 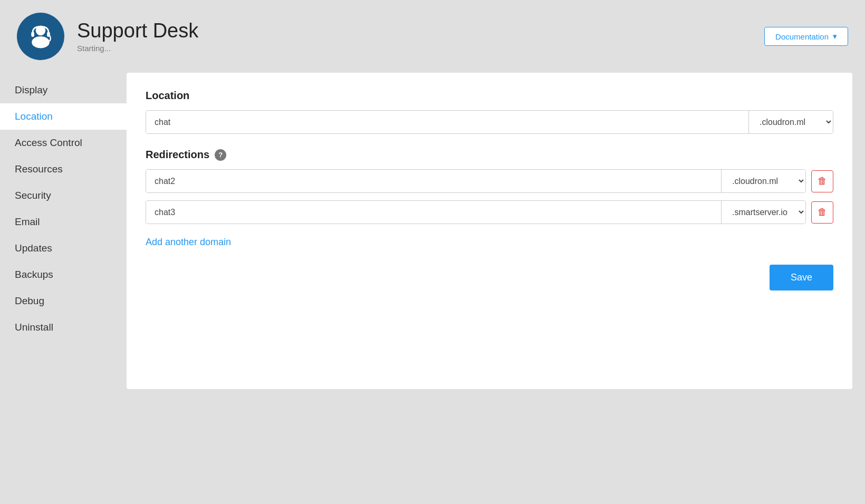 What do you see at coordinates (63, 143) in the screenshot?
I see `sidebar-item-access-control: Access Control` at bounding box center [63, 143].